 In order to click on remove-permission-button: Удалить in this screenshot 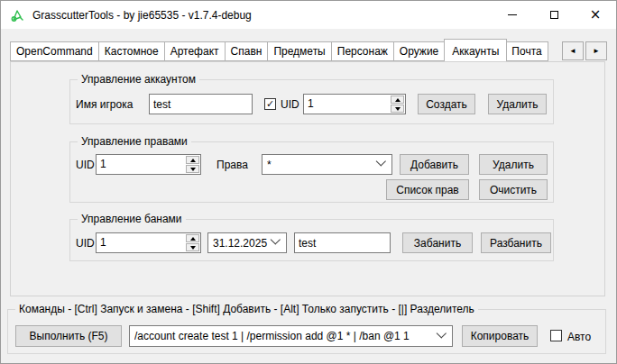, I will do `click(513, 164)`.